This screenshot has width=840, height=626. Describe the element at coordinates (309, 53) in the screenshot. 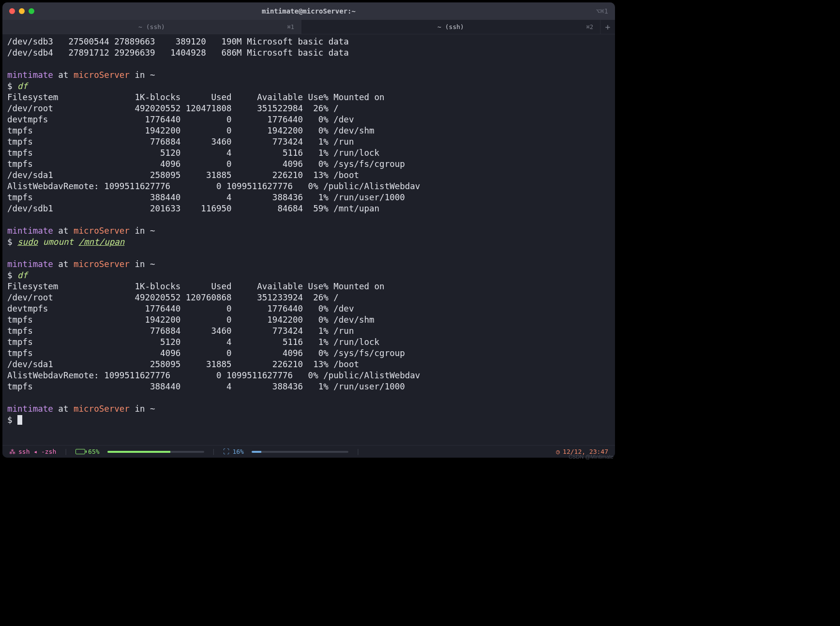

I see `output-line: /dev/sdb4 27891712 29296639 1404928 686M…` at that location.